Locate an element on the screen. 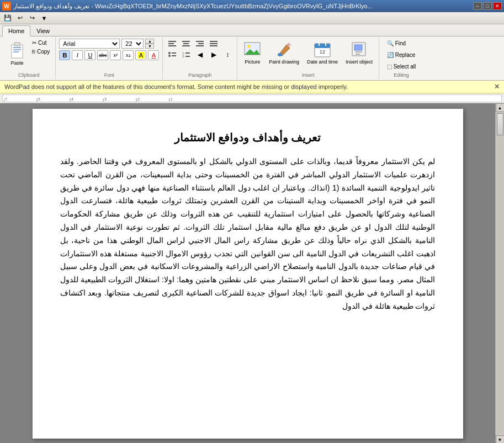 The height and width of the screenshot is (443, 504). maximize-button: □ is located at coordinates (487, 6).